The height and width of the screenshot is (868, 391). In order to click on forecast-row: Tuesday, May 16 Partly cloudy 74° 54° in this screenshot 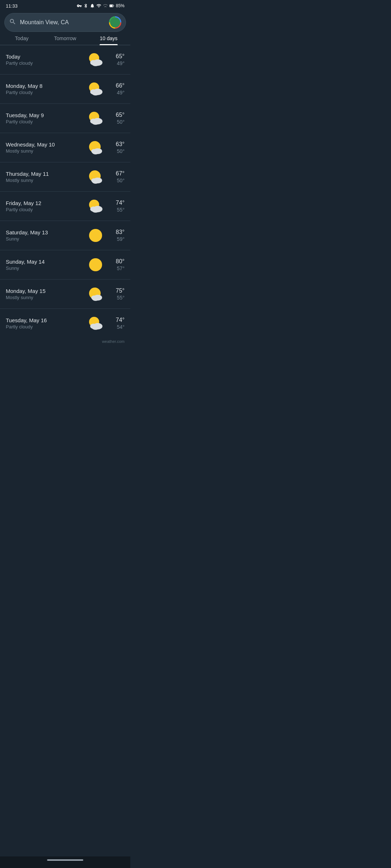, I will do `click(65, 323)`.